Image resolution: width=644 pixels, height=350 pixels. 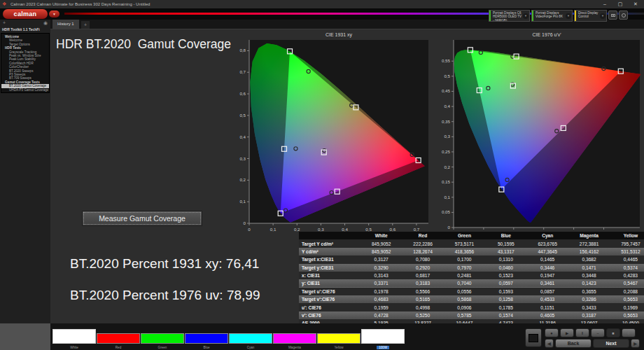 What do you see at coordinates (242, 50) in the screenshot?
I see `svg-text: 0,8` at bounding box center [242, 50].